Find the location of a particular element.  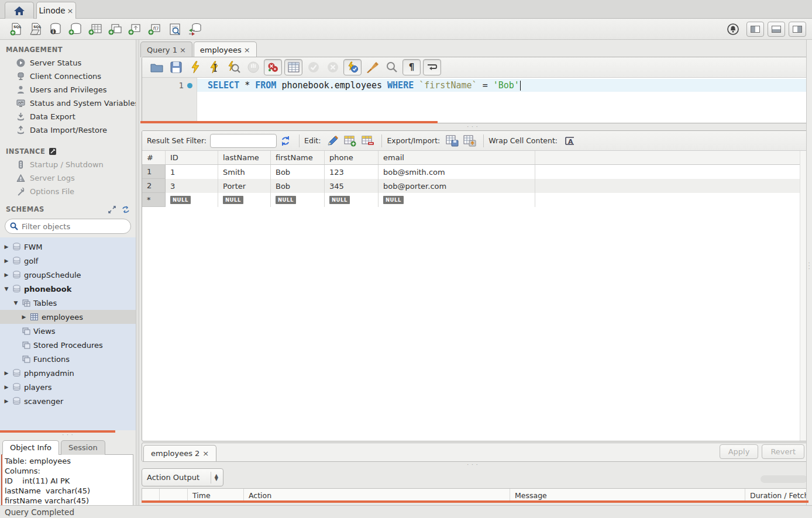

toggle-right-panel-button is located at coordinates (797, 29).